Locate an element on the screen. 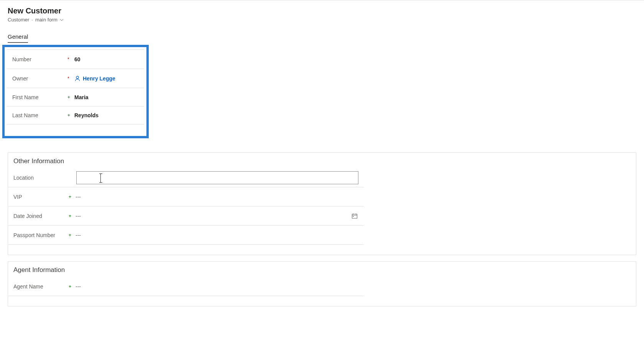  field-label-agent-name: Agent Name is located at coordinates (41, 287).